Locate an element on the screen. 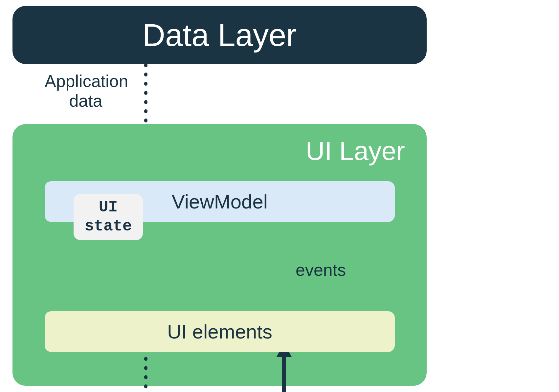 The height and width of the screenshot is (392, 559). ui-layer-label: UI Layer is located at coordinates (355, 151).